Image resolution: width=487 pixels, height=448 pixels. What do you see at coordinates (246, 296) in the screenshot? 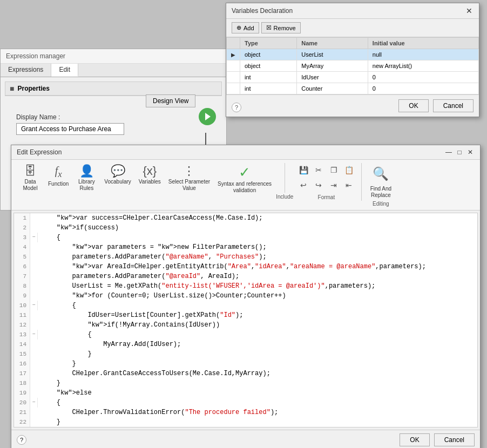
I see `code-line: 9 "kw">for (Counter=0; UserList.size()>C…` at bounding box center [246, 296].